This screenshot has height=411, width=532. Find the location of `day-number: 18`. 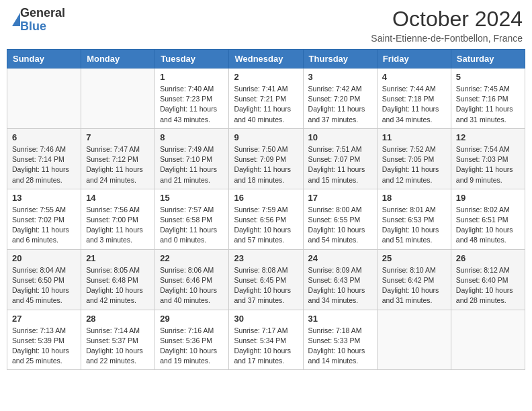

day-number: 18 is located at coordinates (414, 197).